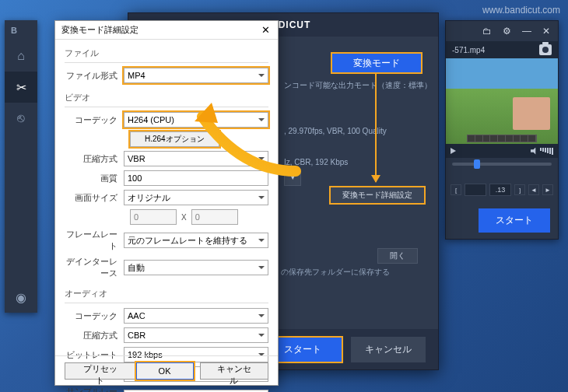  Describe the element at coordinates (94, 389) in the screenshot. I see `label-samplerate: サンプルレート` at that location.